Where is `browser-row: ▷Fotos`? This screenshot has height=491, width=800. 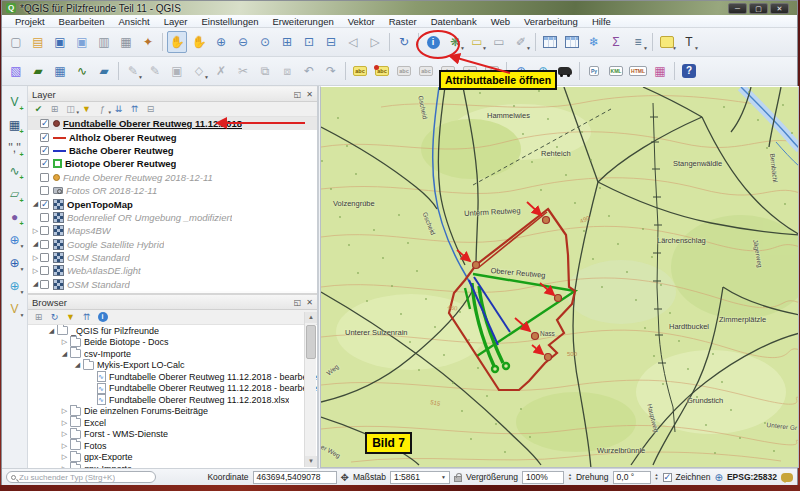 browser-row: ▷Fotos is located at coordinates (172, 446).